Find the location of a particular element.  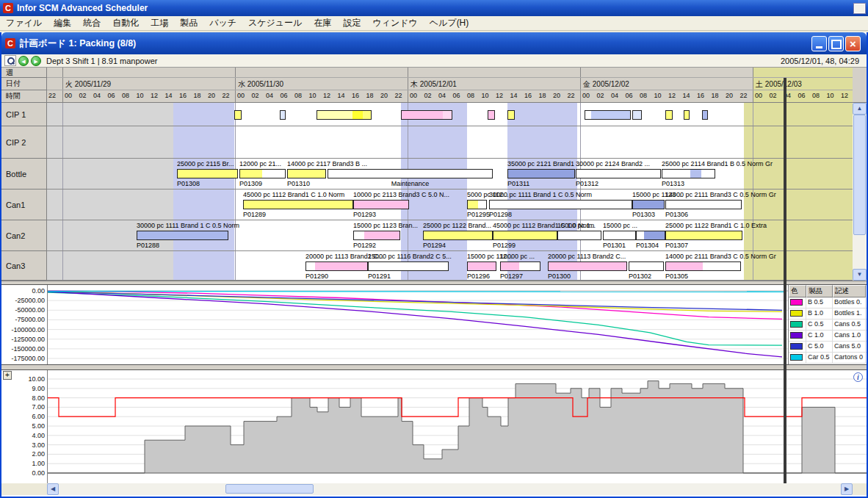

legend-row-3: C 1.0Cans 1.0 is located at coordinates (828, 336).